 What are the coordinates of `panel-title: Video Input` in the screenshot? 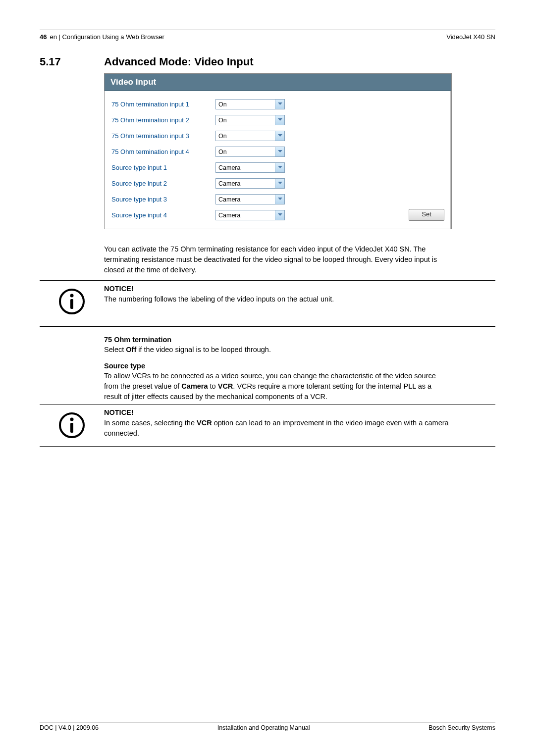 It's located at (278, 82).